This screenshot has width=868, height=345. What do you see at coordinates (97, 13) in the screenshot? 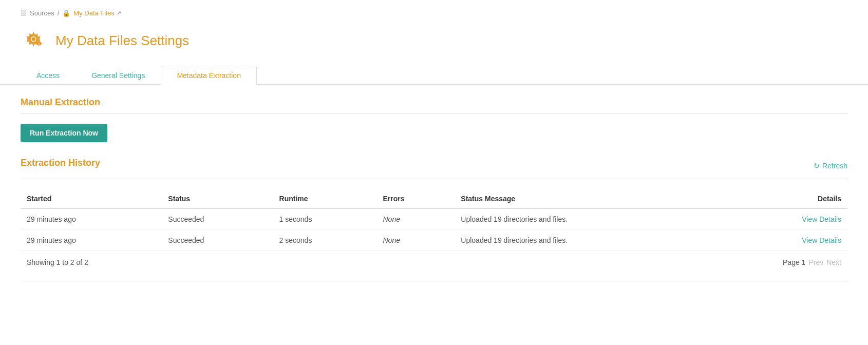
I see `breadcrumb-current-link: My Data Files ↗` at bounding box center [97, 13].